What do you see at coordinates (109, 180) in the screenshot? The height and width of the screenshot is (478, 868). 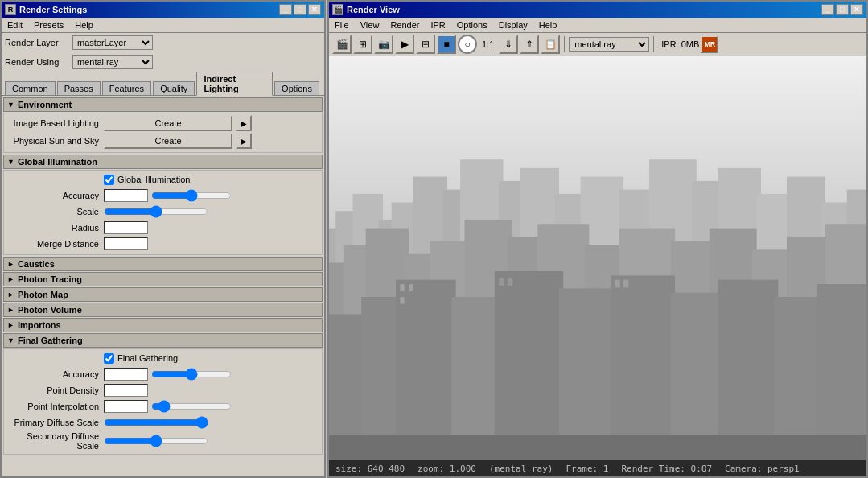 I see `gi-checkbox` at bounding box center [109, 180].